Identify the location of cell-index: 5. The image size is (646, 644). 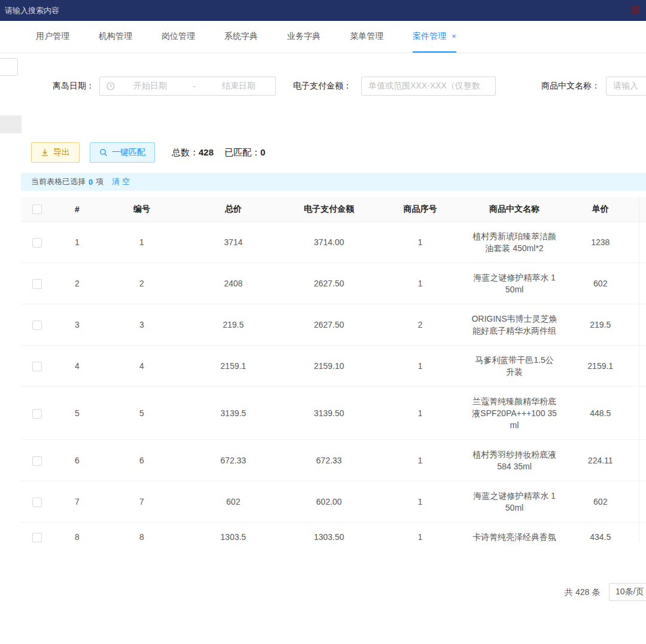
(77, 413).